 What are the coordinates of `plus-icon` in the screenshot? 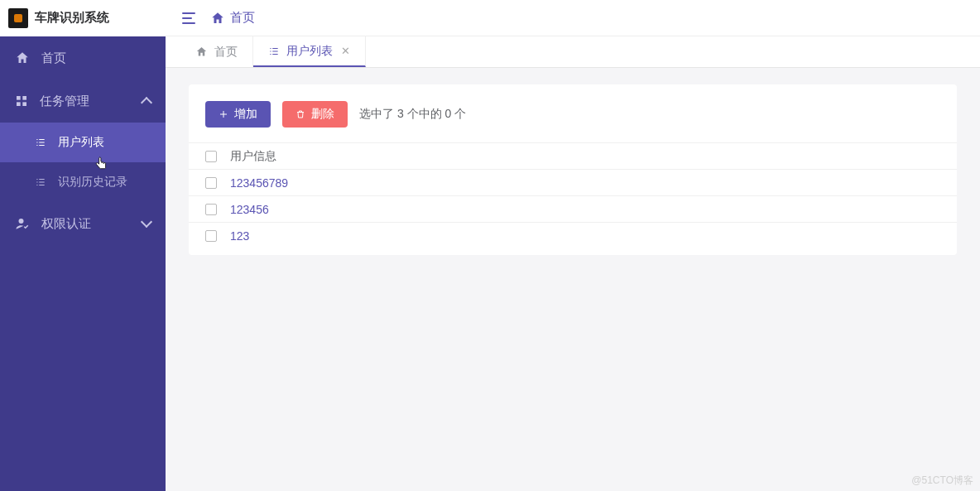 It's located at (223, 114).